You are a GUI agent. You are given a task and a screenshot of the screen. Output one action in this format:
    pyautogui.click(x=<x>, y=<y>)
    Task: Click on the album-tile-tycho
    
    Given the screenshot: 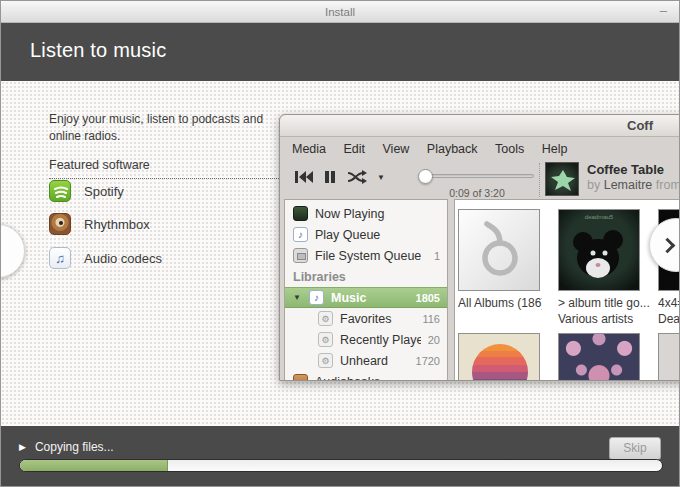 What is the action you would take?
    pyautogui.click(x=499, y=357)
    